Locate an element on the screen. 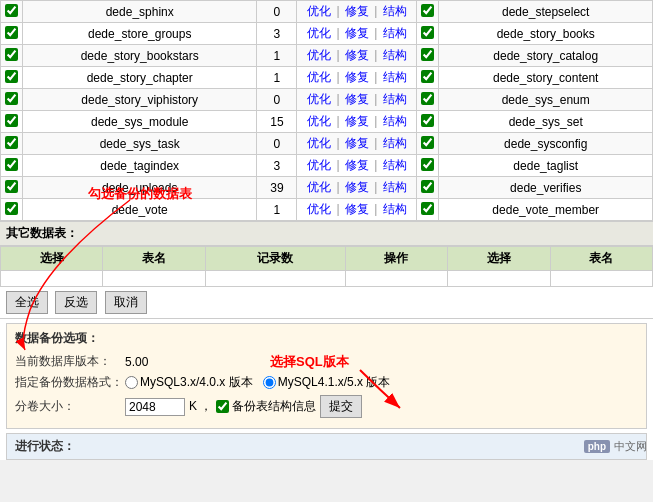  volume-unit: K ， is located at coordinates (200, 406).